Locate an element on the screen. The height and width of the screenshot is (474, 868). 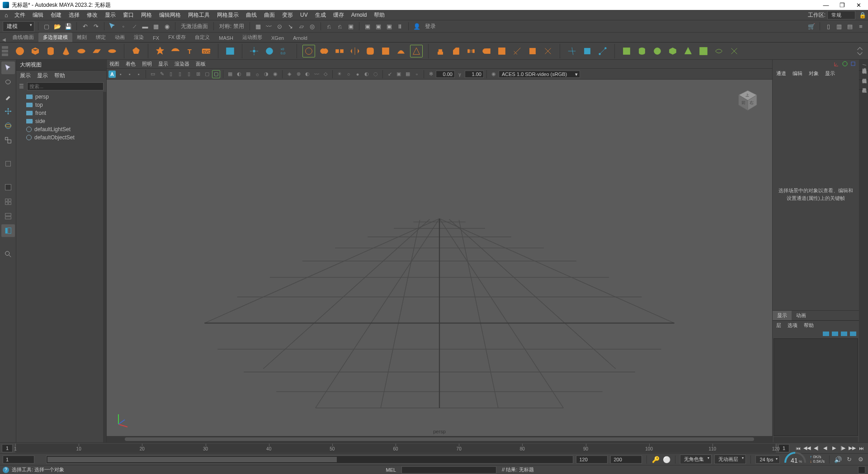
layer-hscrollbar is located at coordinates (816, 440).